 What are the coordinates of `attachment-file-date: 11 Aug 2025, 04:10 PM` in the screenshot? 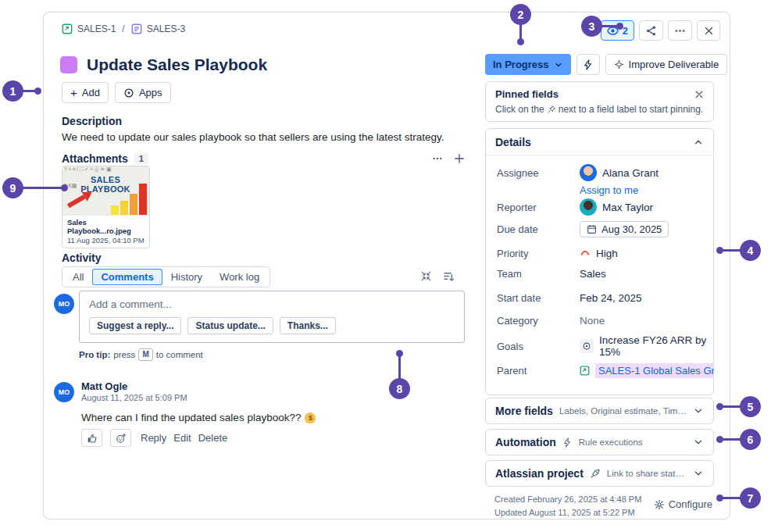 It's located at (106, 241).